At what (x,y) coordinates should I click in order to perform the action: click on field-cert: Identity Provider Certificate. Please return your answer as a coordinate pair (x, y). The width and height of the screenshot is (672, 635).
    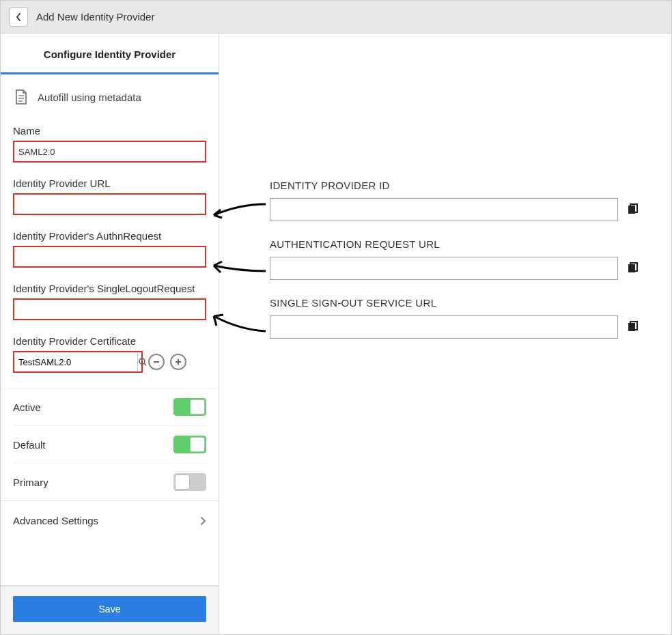
    Looking at the image, I should click on (109, 354).